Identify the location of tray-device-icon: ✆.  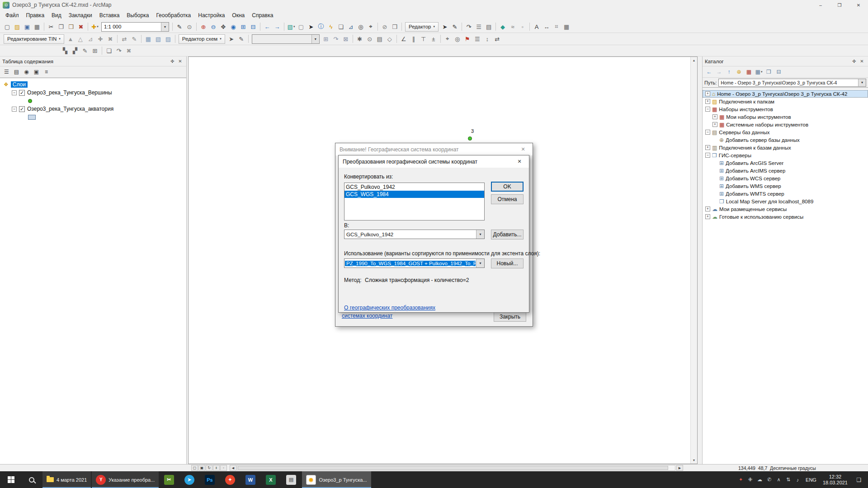
(769, 480).